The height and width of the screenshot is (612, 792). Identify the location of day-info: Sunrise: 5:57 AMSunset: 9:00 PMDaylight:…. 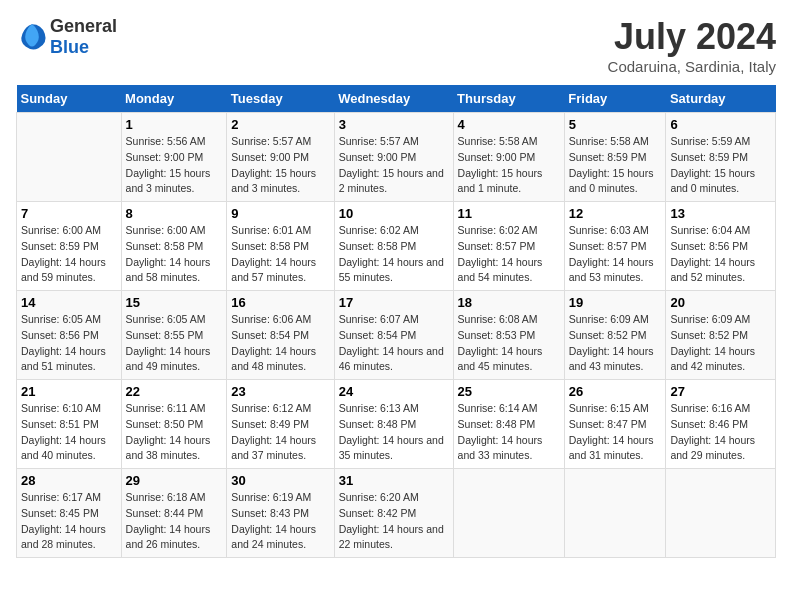
(394, 166).